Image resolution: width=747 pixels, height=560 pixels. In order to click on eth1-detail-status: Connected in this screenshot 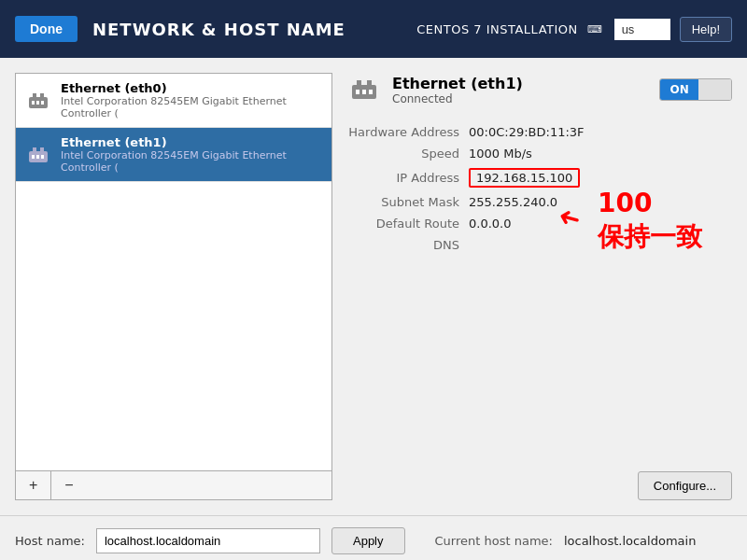, I will do `click(458, 99)`.